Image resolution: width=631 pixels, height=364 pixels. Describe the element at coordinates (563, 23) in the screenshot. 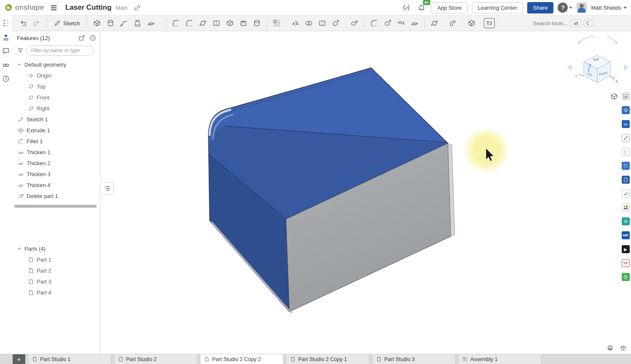

I see `search-tools: Search tools... alt C` at that location.